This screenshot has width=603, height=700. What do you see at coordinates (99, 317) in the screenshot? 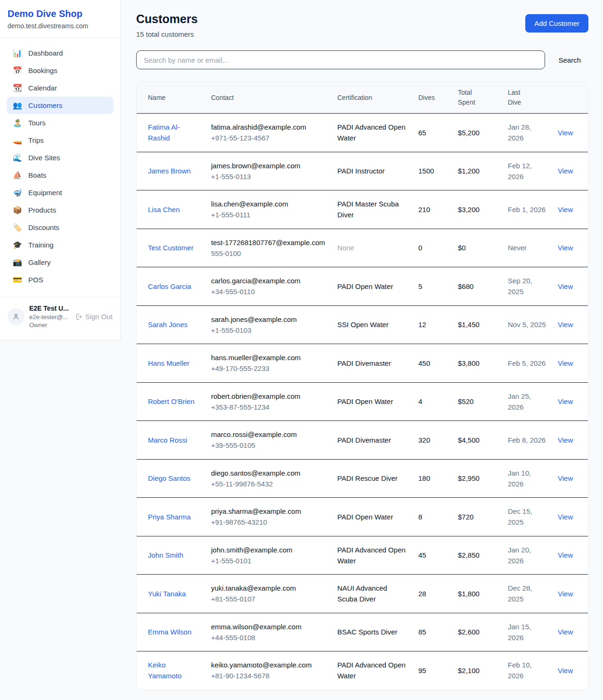
I see `sign-out-label: Sign Out` at bounding box center [99, 317].